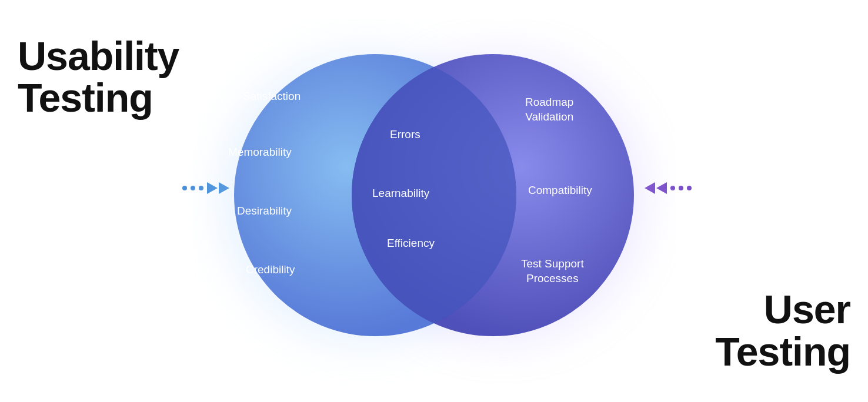 The image size is (868, 402). What do you see at coordinates (783, 330) in the screenshot?
I see `title-right: User Testing` at bounding box center [783, 330].